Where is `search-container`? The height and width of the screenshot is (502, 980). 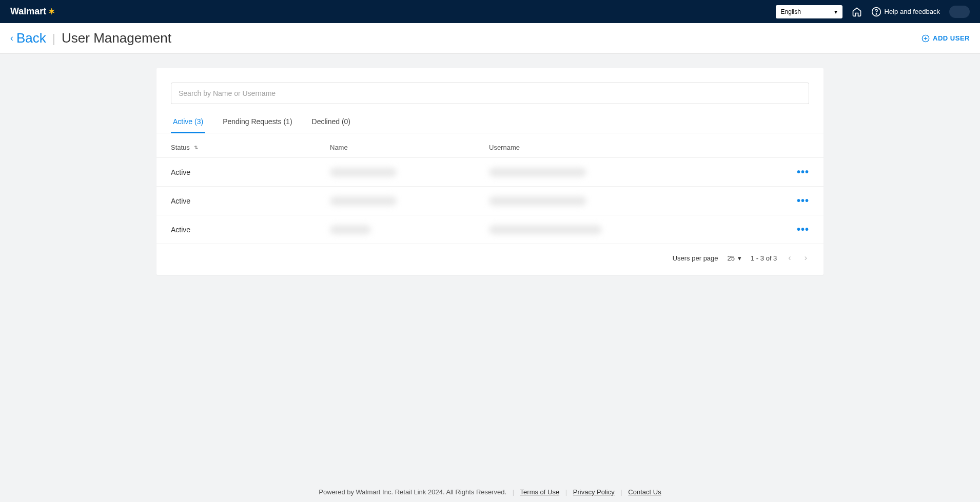 search-container is located at coordinates (490, 98).